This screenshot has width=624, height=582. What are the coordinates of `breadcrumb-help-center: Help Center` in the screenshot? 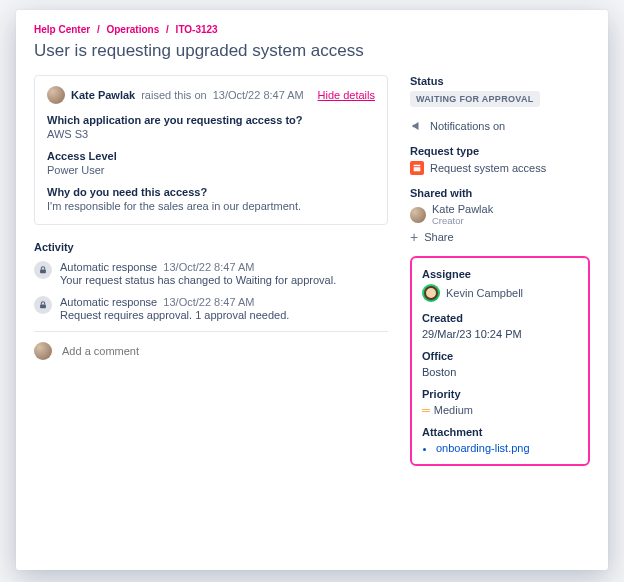 It's located at (62, 30).